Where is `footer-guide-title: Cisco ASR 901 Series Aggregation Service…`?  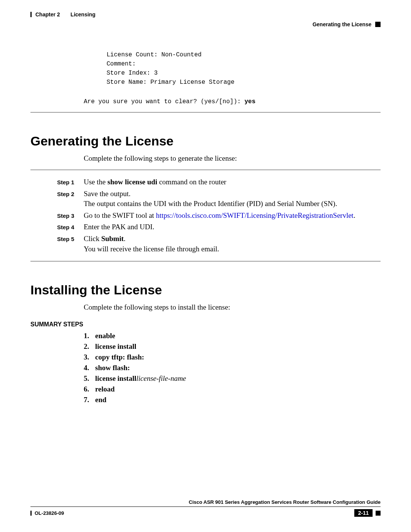
footer-guide-title: Cisco ASR 901 Series Aggregation Service… is located at coordinates (206, 502).